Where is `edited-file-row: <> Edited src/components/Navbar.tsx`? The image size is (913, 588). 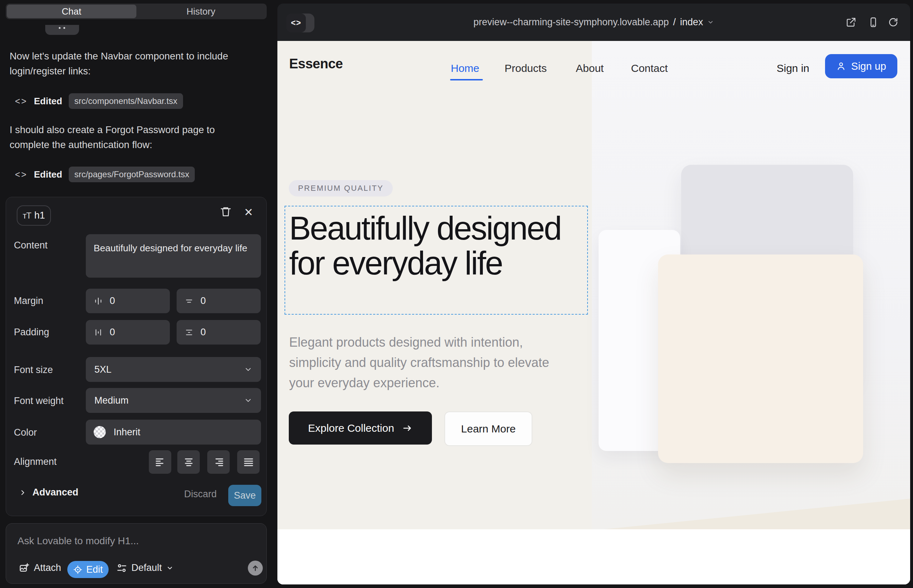 edited-file-row: <> Edited src/components/Navbar.tsx is located at coordinates (99, 101).